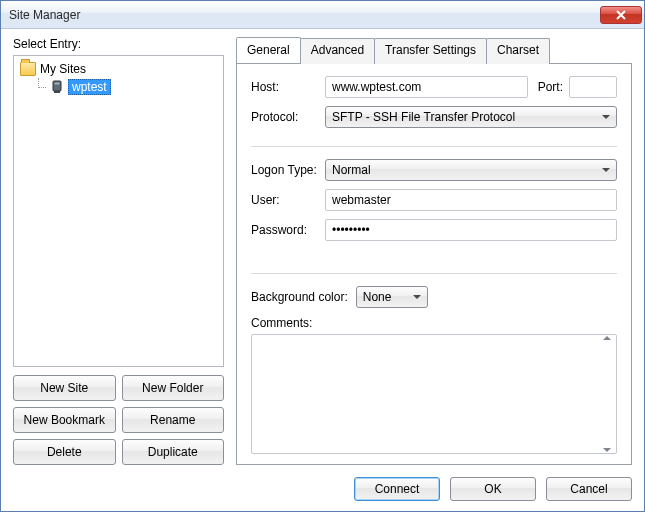  What do you see at coordinates (57, 87) in the screenshot?
I see `server-icon` at bounding box center [57, 87].